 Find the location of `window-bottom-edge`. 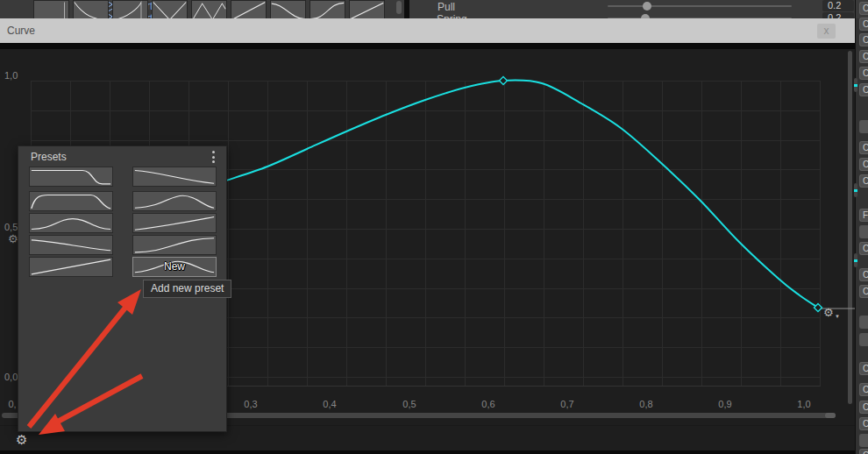

window-bottom-edge is located at coordinates (434, 452).